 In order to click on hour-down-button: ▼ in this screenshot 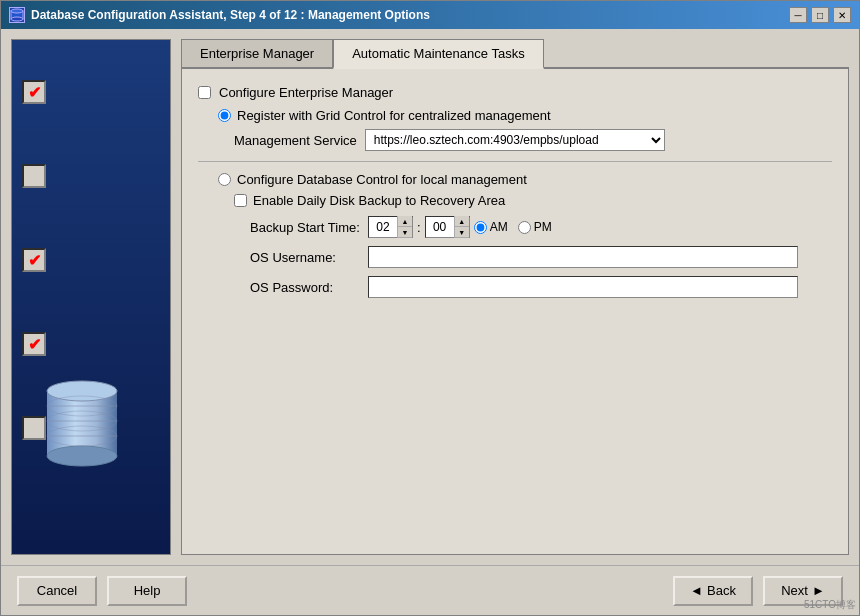, I will do `click(405, 232)`.